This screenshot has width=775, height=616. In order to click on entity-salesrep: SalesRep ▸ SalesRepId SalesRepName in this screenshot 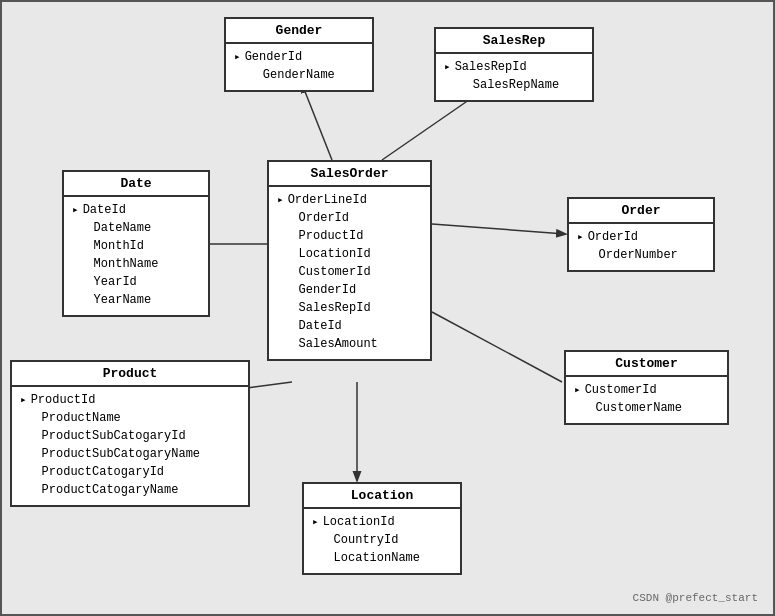, I will do `click(514, 64)`.